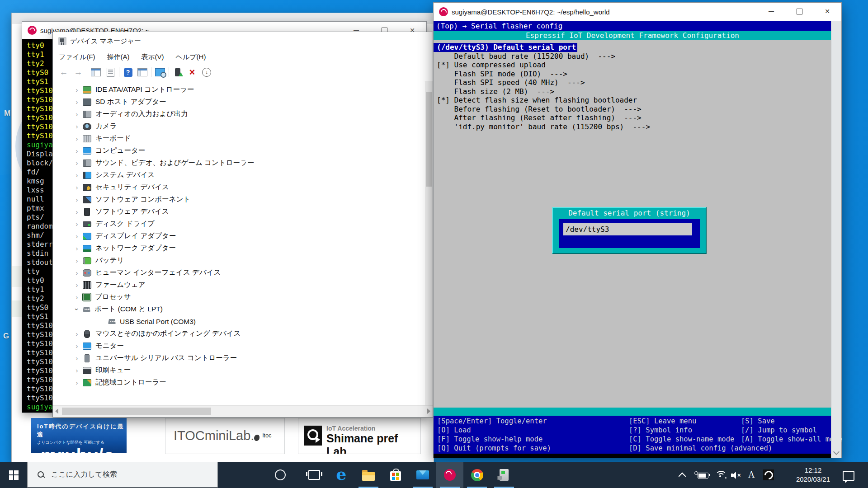  Describe the element at coordinates (683, 476) in the screenshot. I see `tray-overflow-chevron-icon` at that location.